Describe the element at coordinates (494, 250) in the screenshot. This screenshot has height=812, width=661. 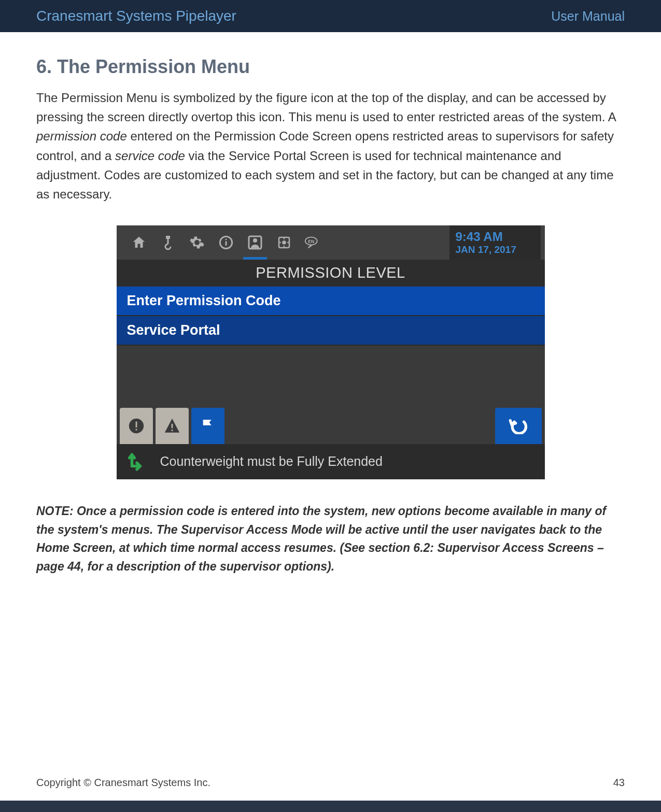
I see `hmi-date-value: JAN 17, 2017` at that location.